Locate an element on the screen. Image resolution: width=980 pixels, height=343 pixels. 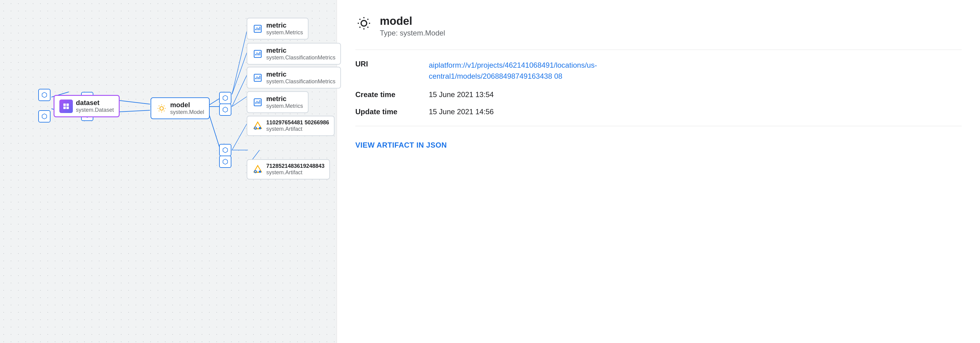
model-icon is located at coordinates (161, 108).